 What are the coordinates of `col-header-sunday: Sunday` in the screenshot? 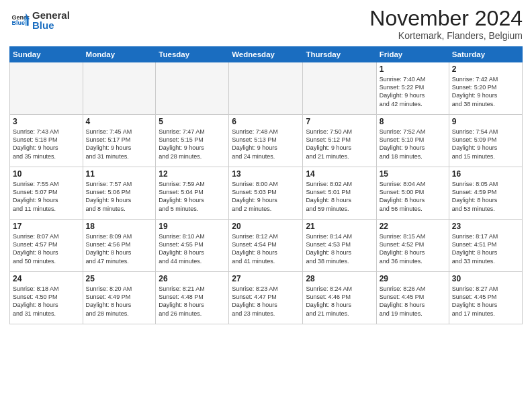 It's located at (47, 55).